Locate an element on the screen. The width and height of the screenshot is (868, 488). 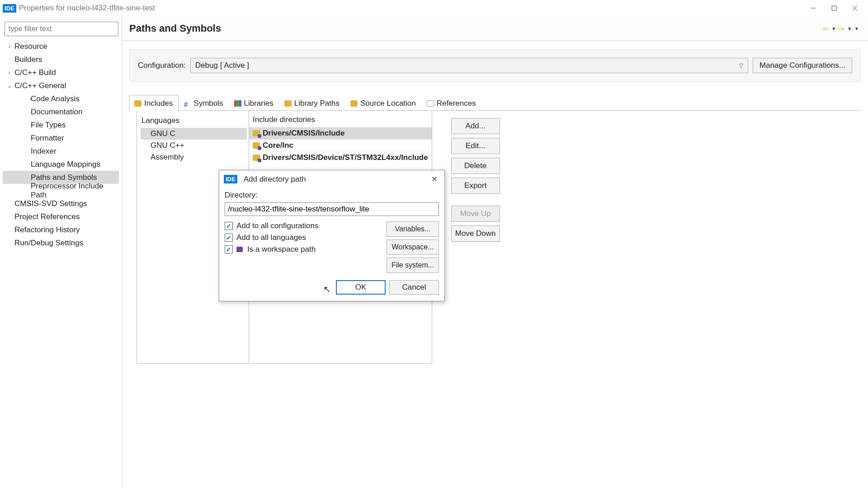
folder-icon is located at coordinates (256, 158).